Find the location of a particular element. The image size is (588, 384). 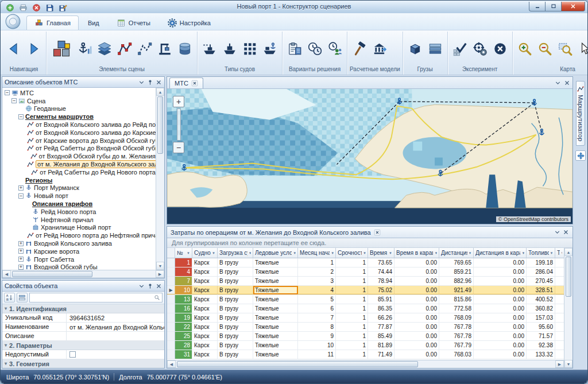

scroll-left-icon is located at coordinates (171, 364).